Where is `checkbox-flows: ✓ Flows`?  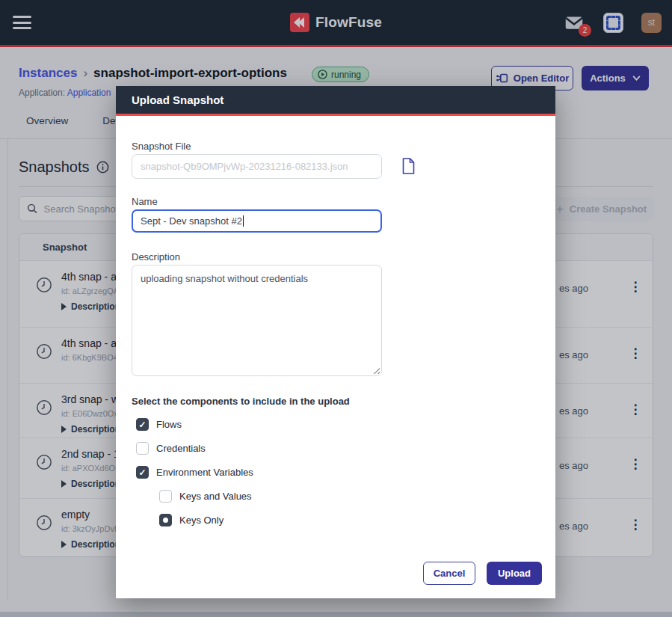 checkbox-flows: ✓ Flows is located at coordinates (158, 425).